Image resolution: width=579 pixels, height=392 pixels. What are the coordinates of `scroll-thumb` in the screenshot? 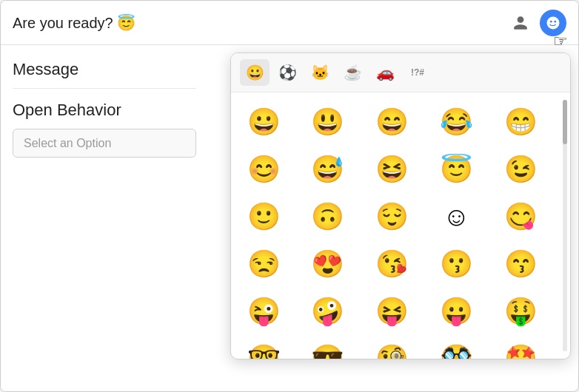 It's located at (565, 122).